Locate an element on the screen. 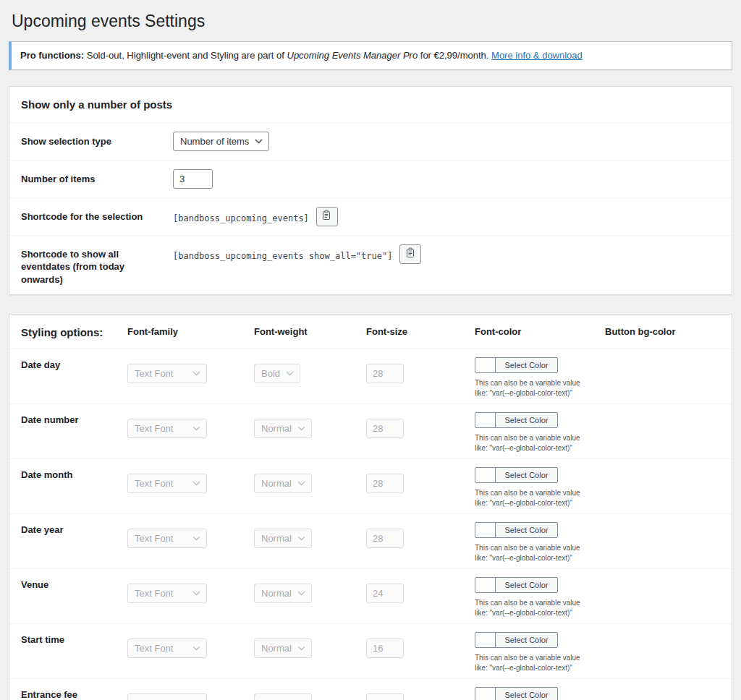  number-of-items-input is located at coordinates (192, 179).